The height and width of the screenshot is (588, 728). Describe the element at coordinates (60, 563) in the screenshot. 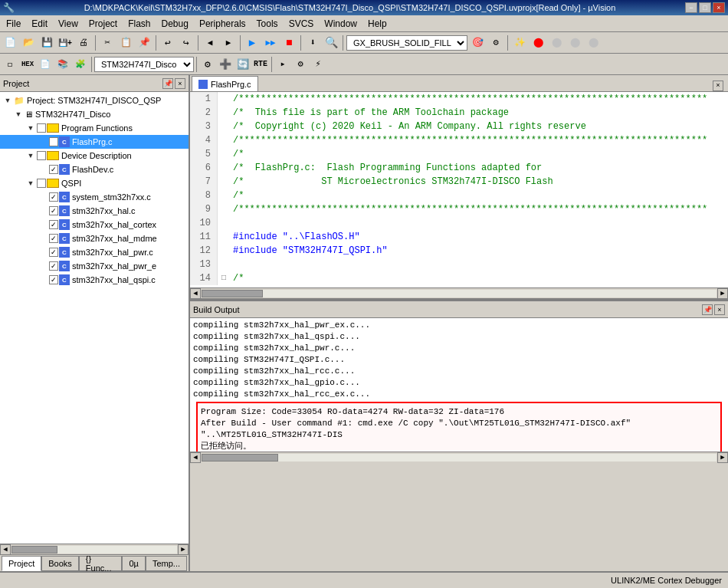

I see `tab-books: Books` at that location.